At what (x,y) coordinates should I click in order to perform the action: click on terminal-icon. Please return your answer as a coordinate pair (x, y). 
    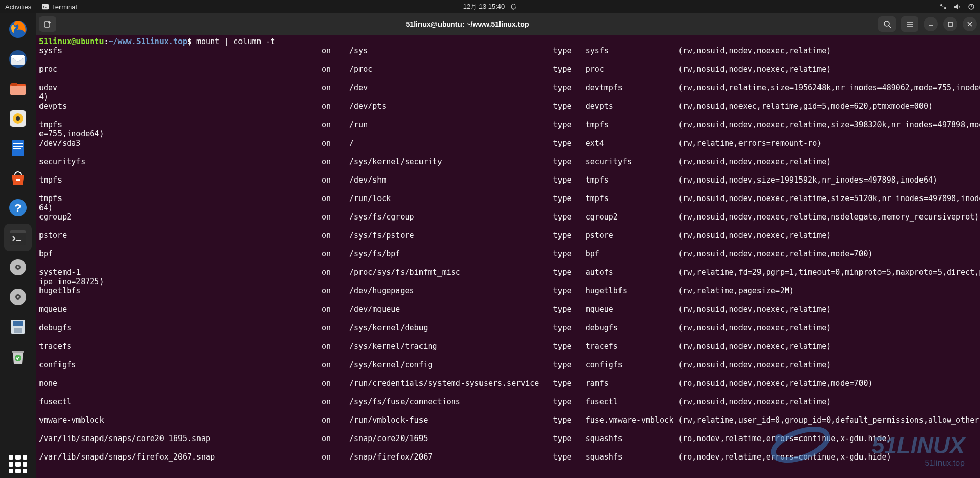
    Looking at the image, I should click on (45, 7).